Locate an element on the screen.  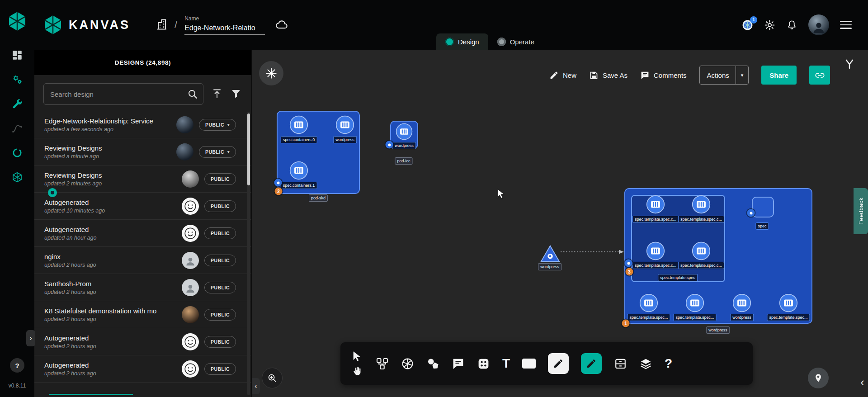
pod-template-group-node is located at coordinates (678, 239).